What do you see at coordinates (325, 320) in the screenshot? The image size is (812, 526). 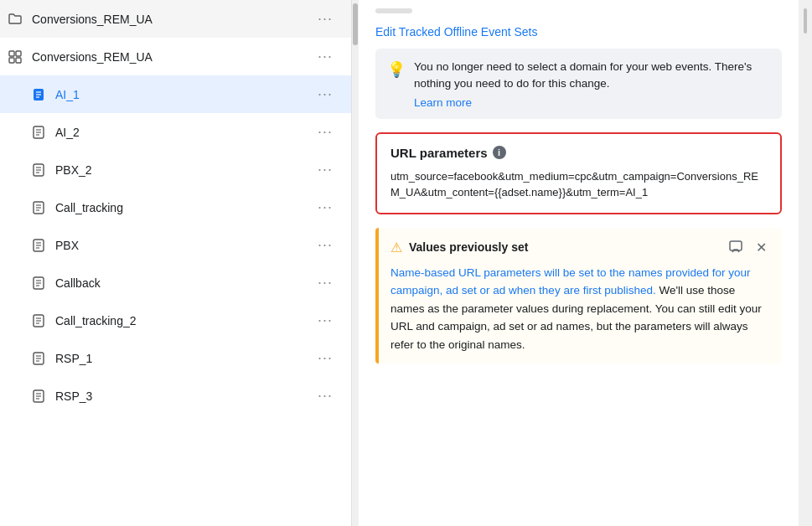 I see `sidebar-item-more-call-tracking-2: ···` at bounding box center [325, 320].